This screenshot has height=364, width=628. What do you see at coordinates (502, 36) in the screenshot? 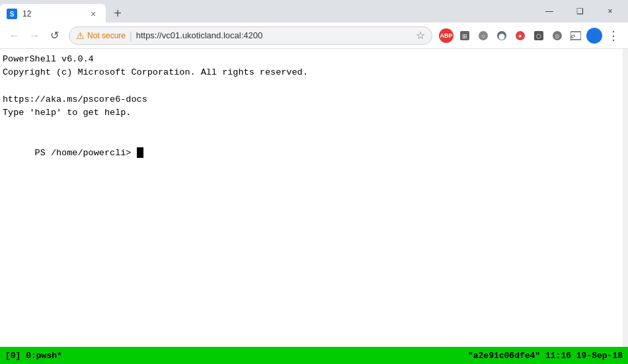
I see `extension-icon-3: ⬤` at bounding box center [502, 36].